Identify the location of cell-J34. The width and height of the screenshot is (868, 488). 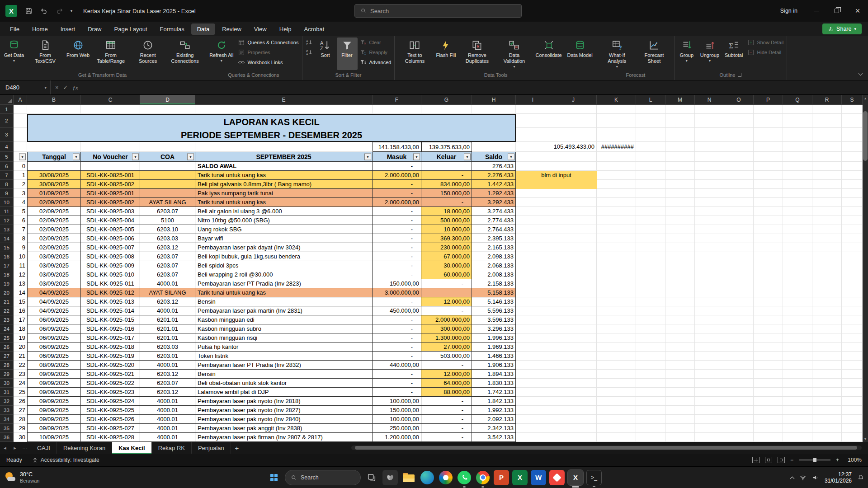
(573, 419).